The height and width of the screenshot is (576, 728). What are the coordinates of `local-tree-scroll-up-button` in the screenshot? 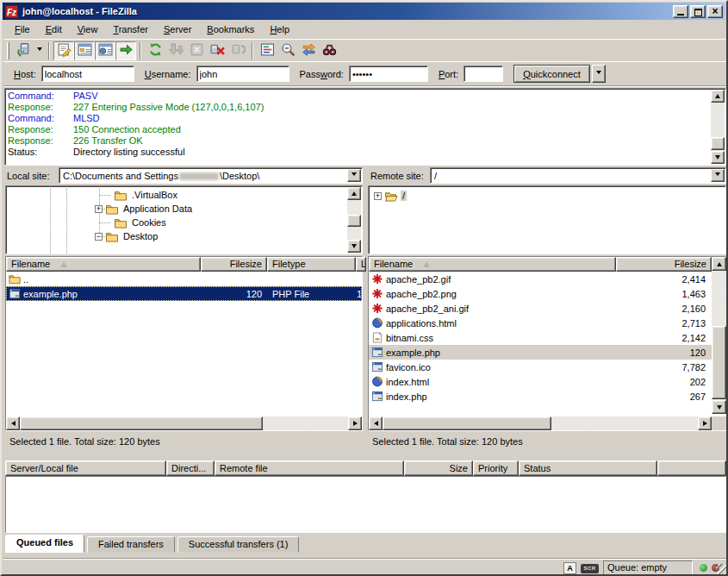 It's located at (354, 193).